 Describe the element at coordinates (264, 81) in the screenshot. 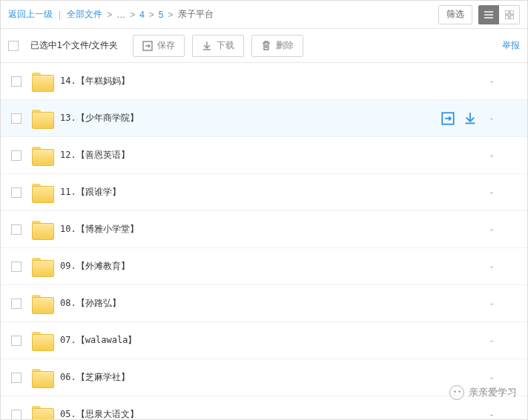

I see `file-row: 14.【年糕妈妈】-` at that location.